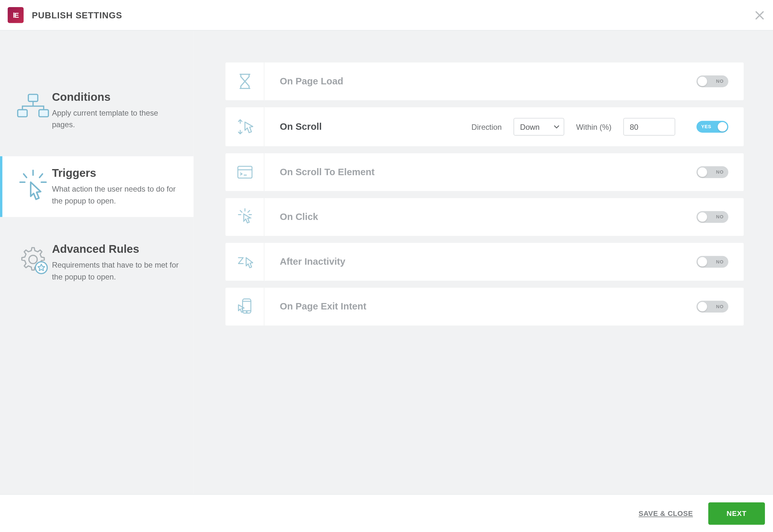 The width and height of the screenshot is (773, 532). I want to click on sidebar-item-conditions: Conditions Apply current template to the…, so click(97, 111).